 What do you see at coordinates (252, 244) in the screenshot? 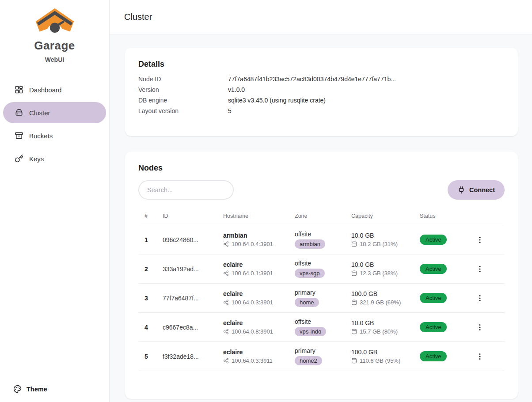
I see `node-address: 100.64.0.4:3901` at bounding box center [252, 244].